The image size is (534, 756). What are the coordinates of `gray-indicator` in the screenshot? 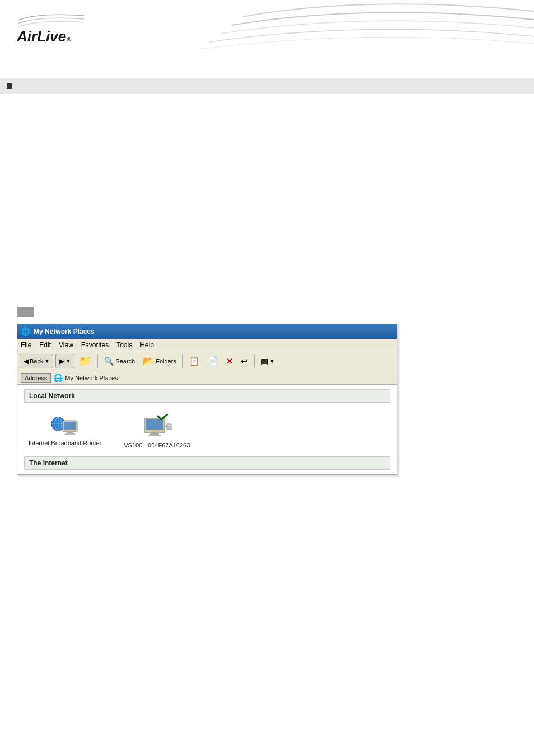 It's located at (25, 312).